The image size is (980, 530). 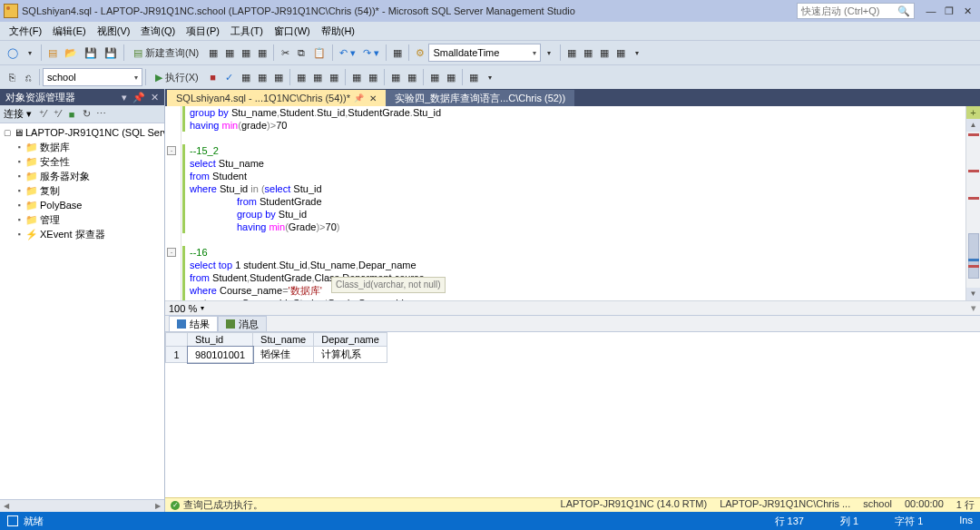 I want to click on menu-query: 查询(Q), so click(x=158, y=31).